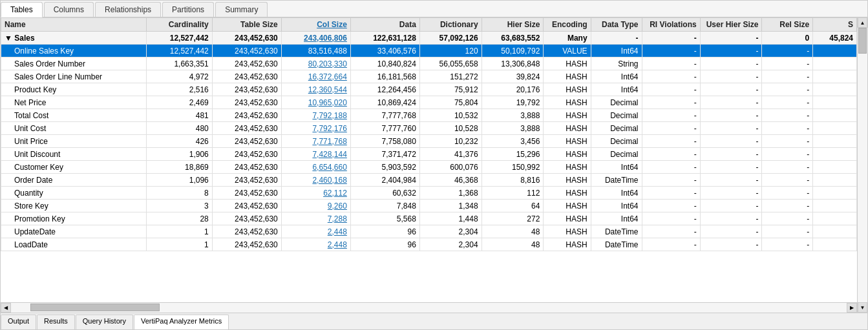 This screenshot has height=330, width=868. I want to click on row-dictionary: 75,912, so click(450, 90).